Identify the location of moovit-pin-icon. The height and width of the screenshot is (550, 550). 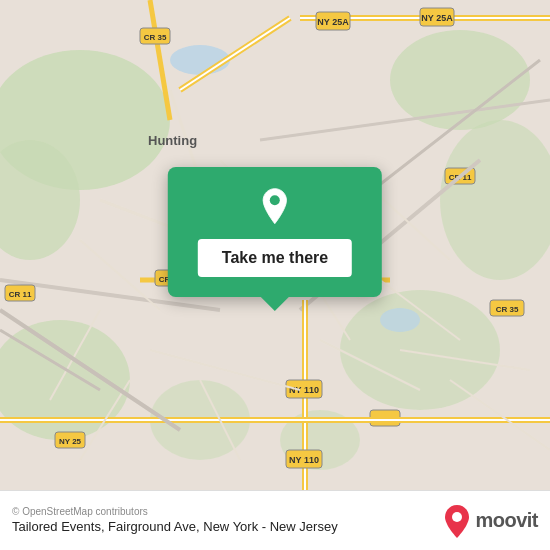
(457, 521).